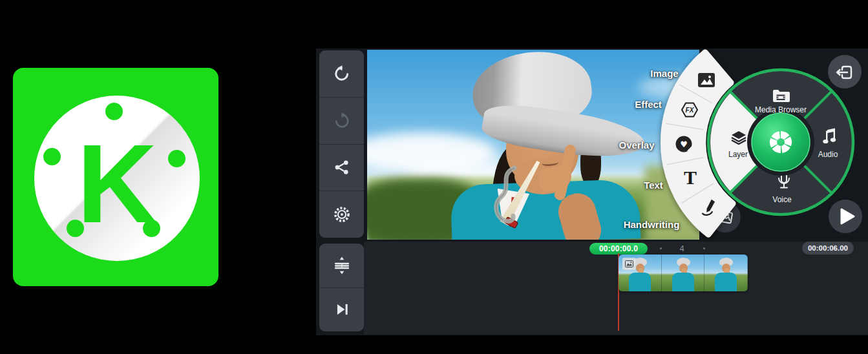 The width and height of the screenshot is (868, 354). What do you see at coordinates (630, 264) in the screenshot?
I see `image-badge-icon` at bounding box center [630, 264].